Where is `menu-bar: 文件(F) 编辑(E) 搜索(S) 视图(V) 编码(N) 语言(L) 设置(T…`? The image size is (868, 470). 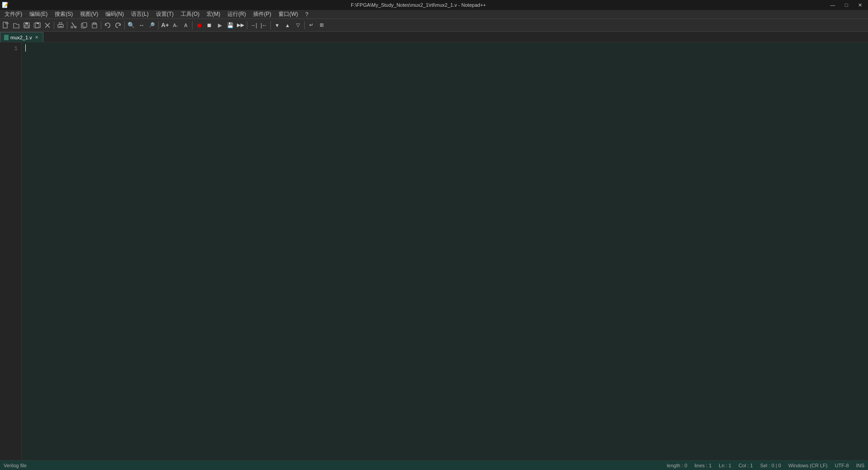 menu-bar: 文件(F) 编辑(E) 搜索(S) 视图(V) 编码(N) 语言(L) 设置(T… is located at coordinates (434, 14).